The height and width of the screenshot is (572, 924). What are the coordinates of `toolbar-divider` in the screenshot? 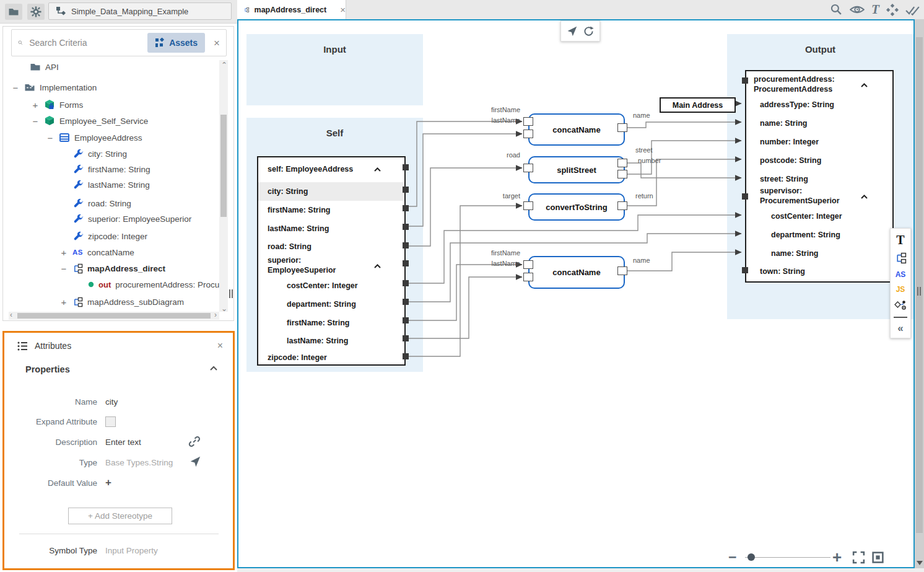 It's located at (900, 317).